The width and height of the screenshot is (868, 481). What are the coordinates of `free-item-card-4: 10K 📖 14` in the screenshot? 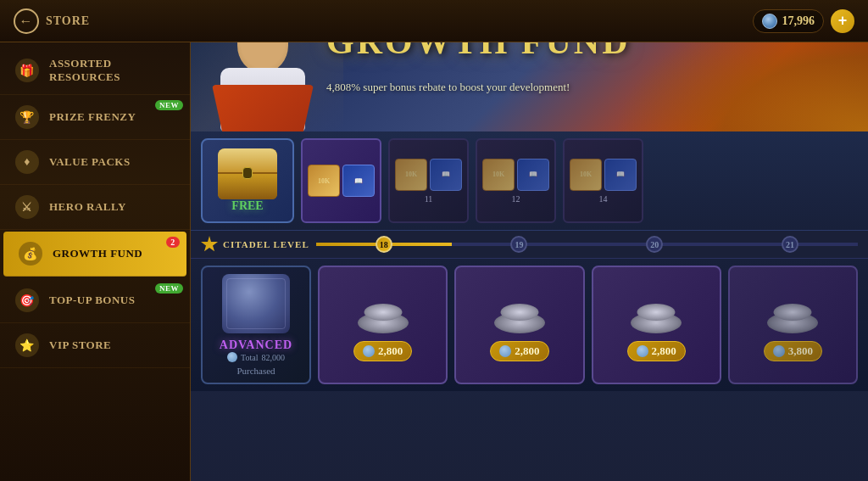 It's located at (604, 181).